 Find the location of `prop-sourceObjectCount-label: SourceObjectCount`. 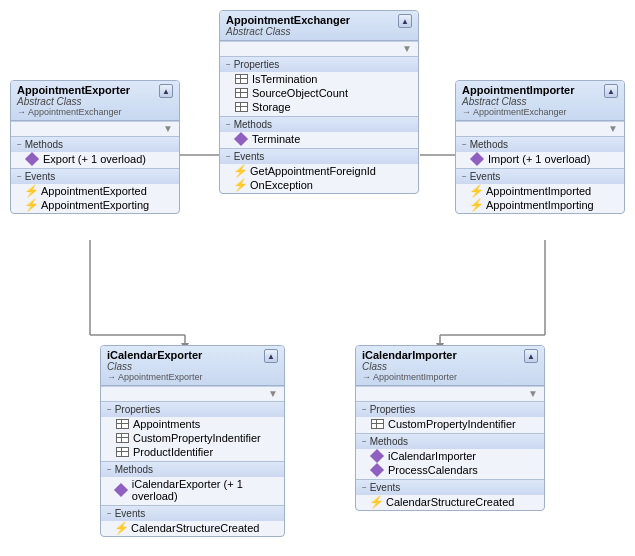

prop-sourceObjectCount-label: SourceObjectCount is located at coordinates (300, 93).